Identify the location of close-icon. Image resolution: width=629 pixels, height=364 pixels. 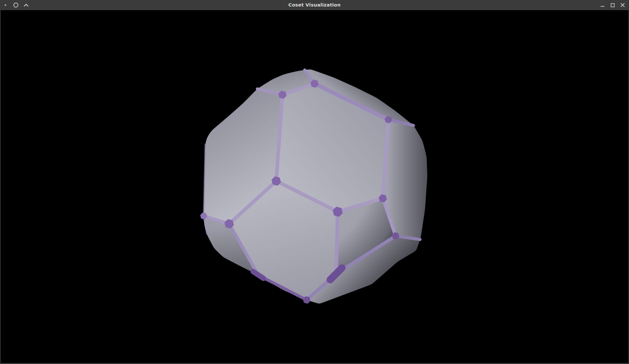
(622, 5).